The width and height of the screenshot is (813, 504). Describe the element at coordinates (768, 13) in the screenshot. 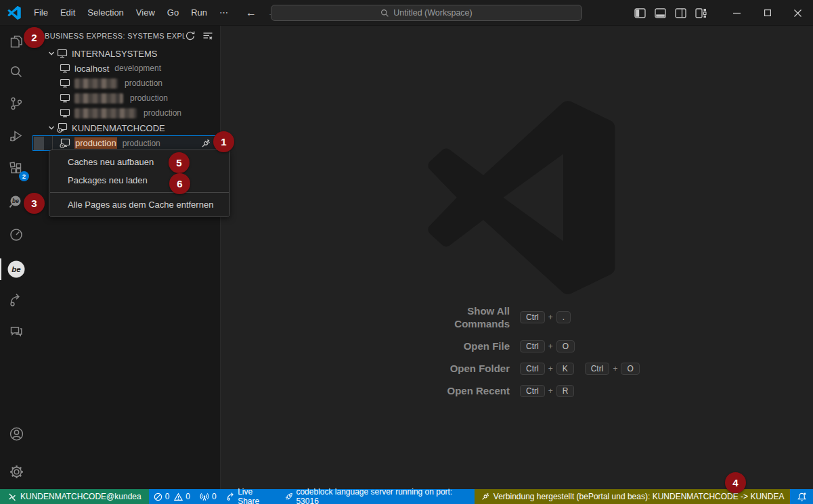

I see `maximize-button` at that location.